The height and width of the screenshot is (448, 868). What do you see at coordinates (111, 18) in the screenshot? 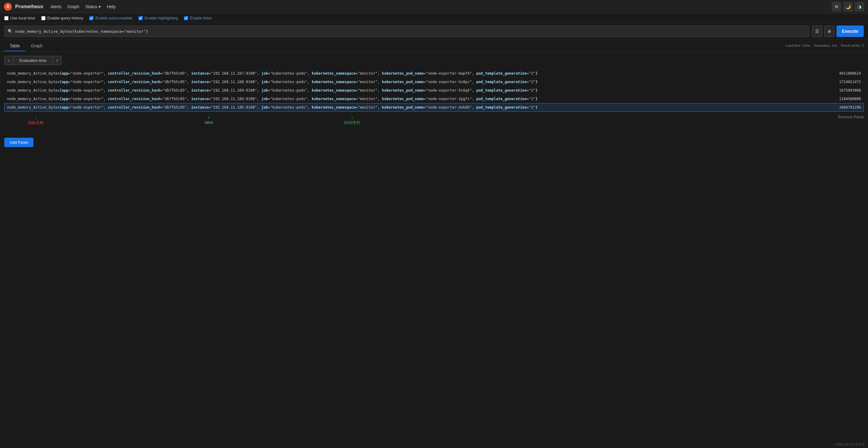
I see `enable-autocomplete-group: Enable autocomplete` at bounding box center [111, 18].